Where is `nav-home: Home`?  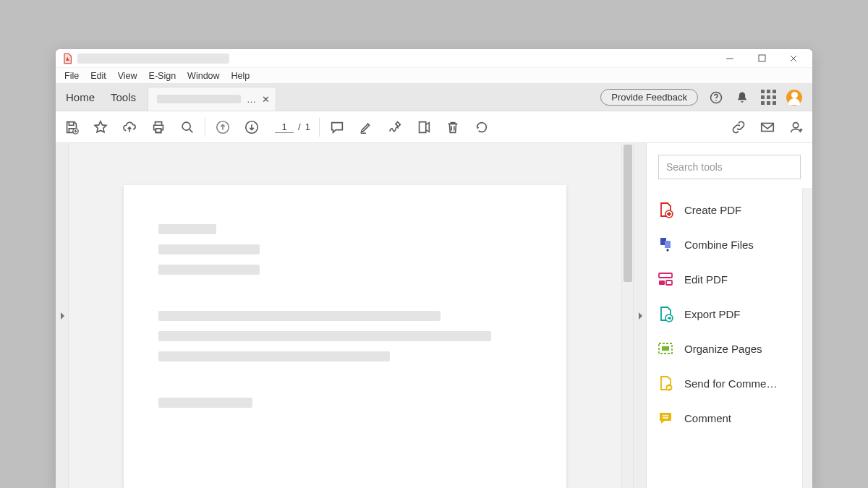
nav-home: Home is located at coordinates (80, 97).